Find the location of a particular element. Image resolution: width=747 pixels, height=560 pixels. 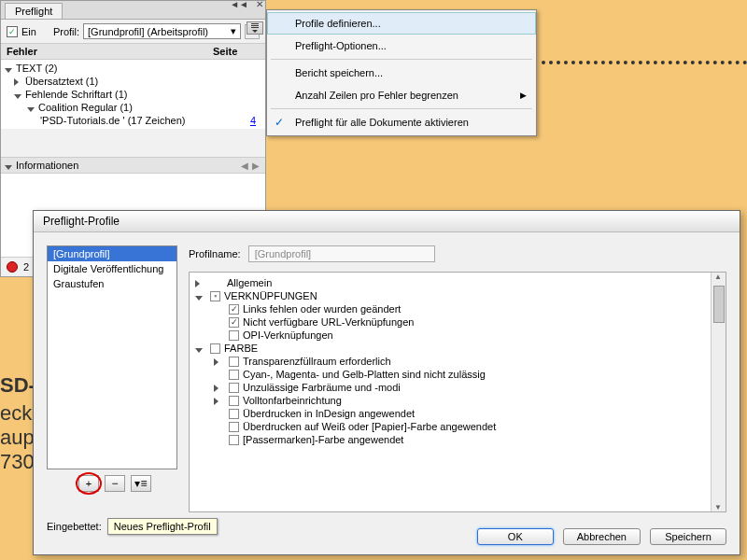

tooltip: Neues Preflight-Profil is located at coordinates (162, 526).